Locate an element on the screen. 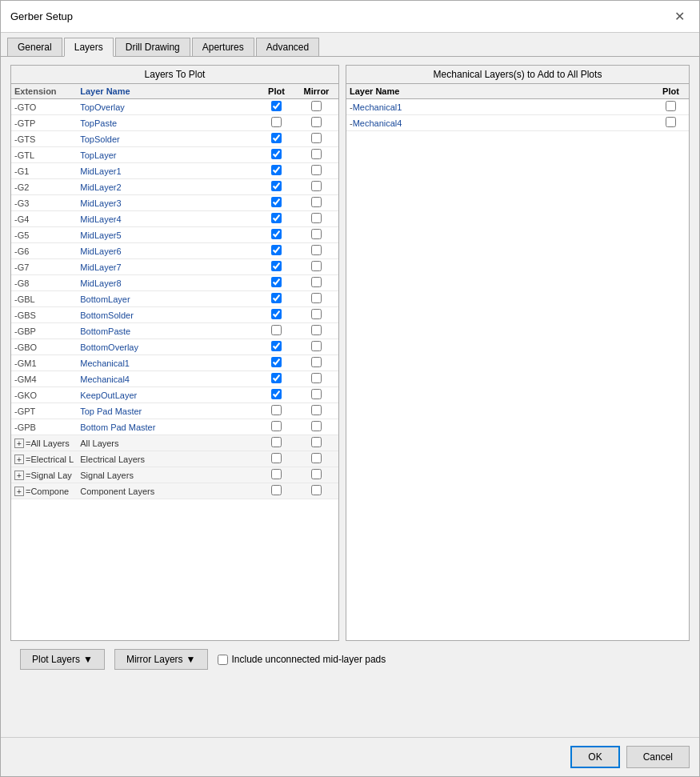 This screenshot has height=777, width=700. group-ext: +=Electrical L is located at coordinates (44, 459).